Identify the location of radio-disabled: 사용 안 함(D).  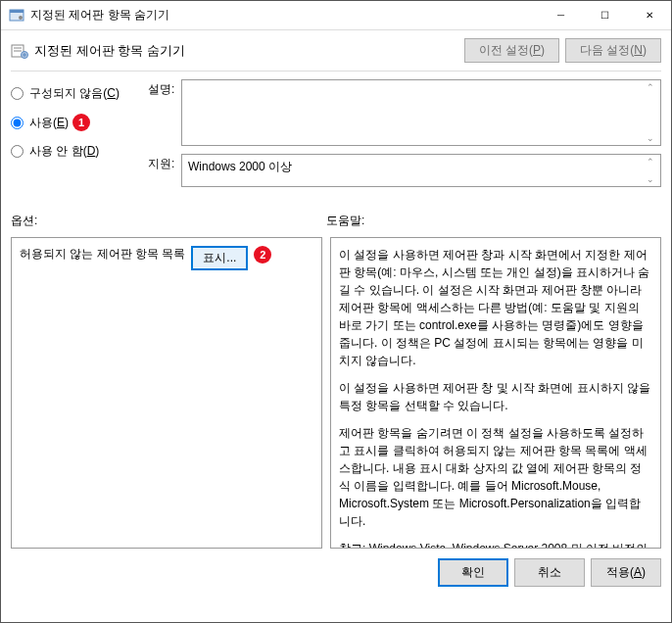
(79, 151).